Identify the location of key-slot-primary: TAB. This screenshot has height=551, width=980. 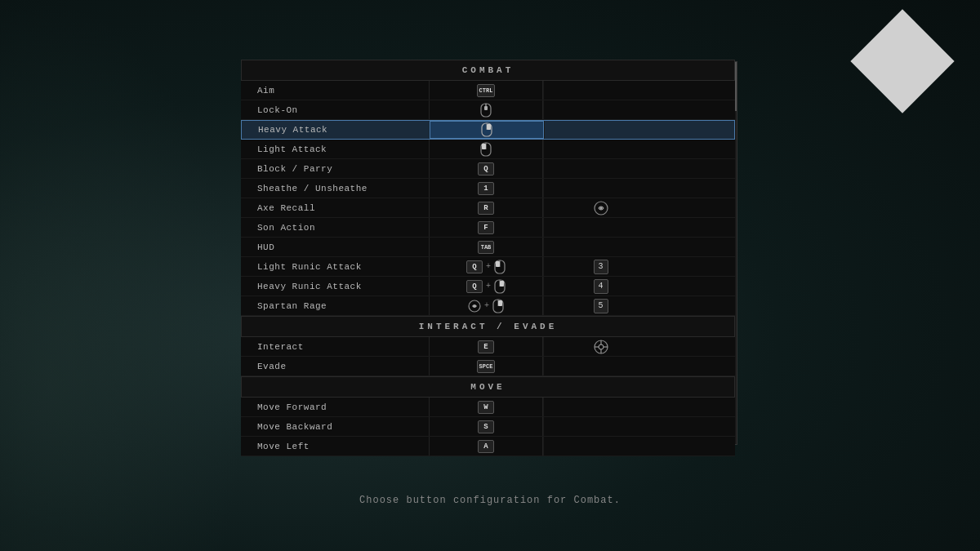
(486, 247).